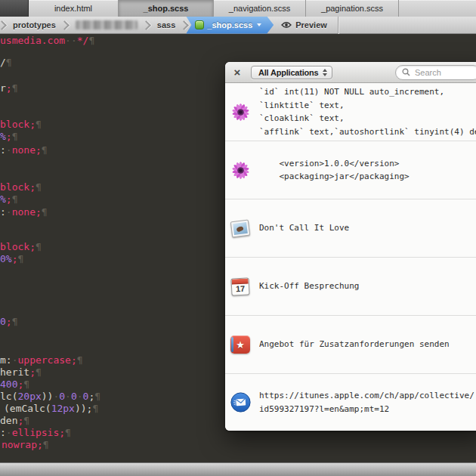 The image size is (476, 476). I want to click on popup-header: × All Applications, so click(351, 73).